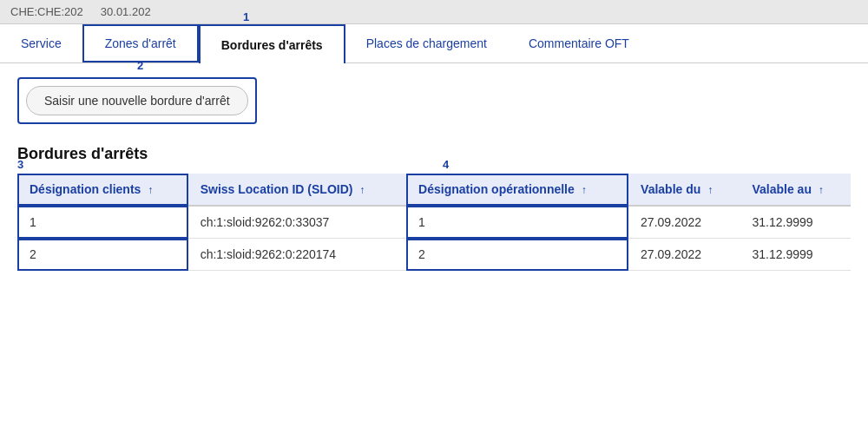 This screenshot has width=868, height=440. I want to click on label-num4: 4, so click(446, 165).